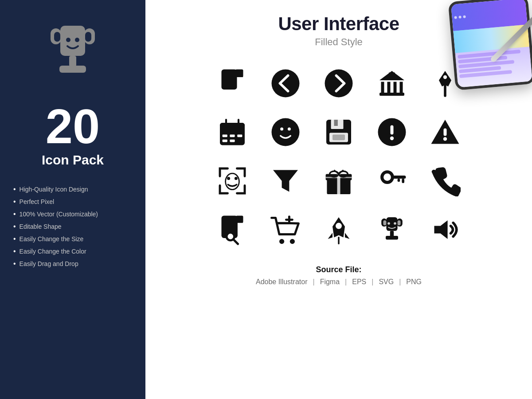 Image resolution: width=532 pixels, height=399 pixels. What do you see at coordinates (232, 132) in the screenshot?
I see `calendar-icon` at bounding box center [232, 132].